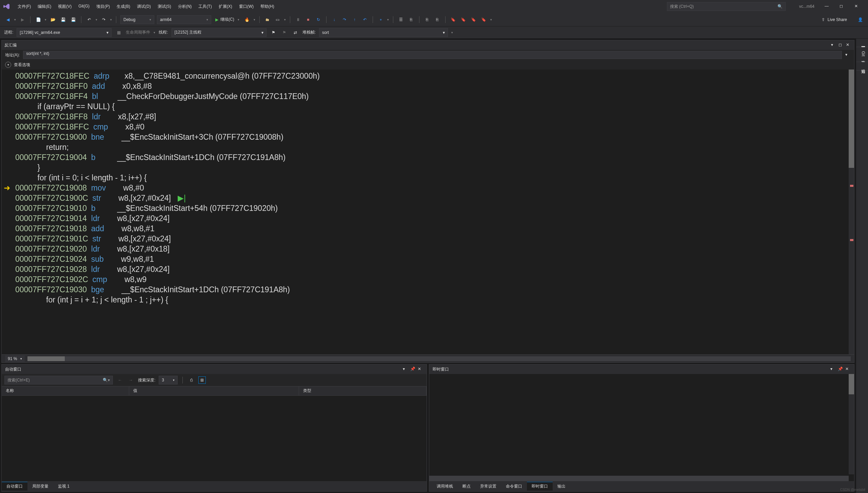 Image resolution: width=868 pixels, height=493 pixels. What do you see at coordinates (202, 380) in the screenshot?
I see `autos-toolbtn-b: ⊞` at bounding box center [202, 380].